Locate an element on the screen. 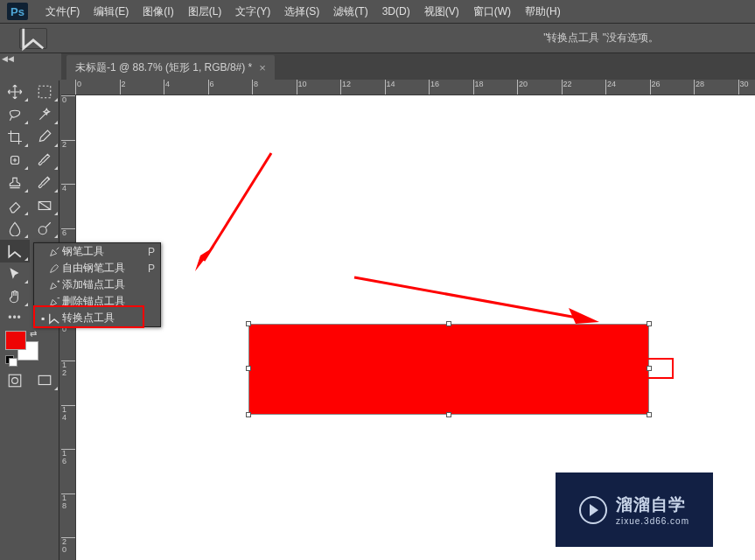 The height and width of the screenshot is (560, 755). freeform-pen-icon is located at coordinates (54, 269).